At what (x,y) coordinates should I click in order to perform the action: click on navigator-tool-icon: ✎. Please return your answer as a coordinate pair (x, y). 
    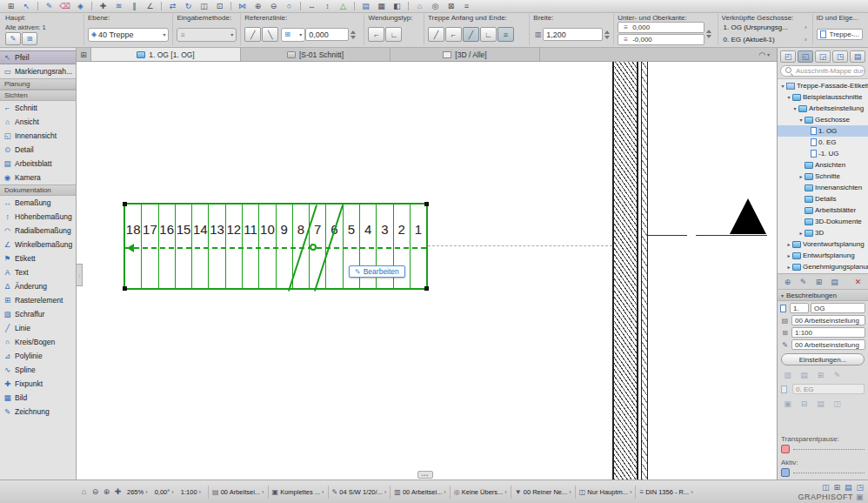
    Looking at the image, I should click on (804, 282).